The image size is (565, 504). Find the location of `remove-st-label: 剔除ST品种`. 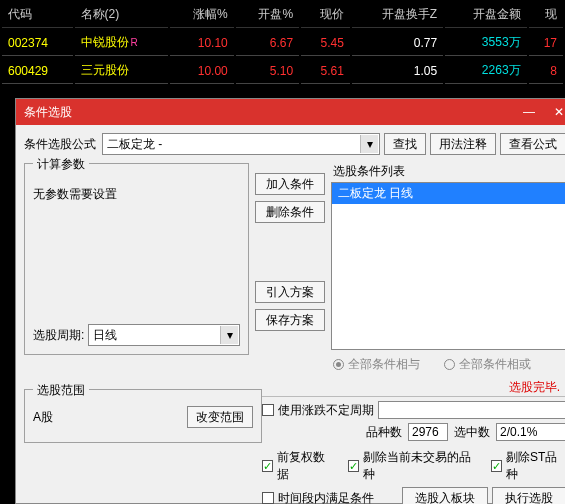

remove-st-label: 剔除ST品种 is located at coordinates (536, 466).